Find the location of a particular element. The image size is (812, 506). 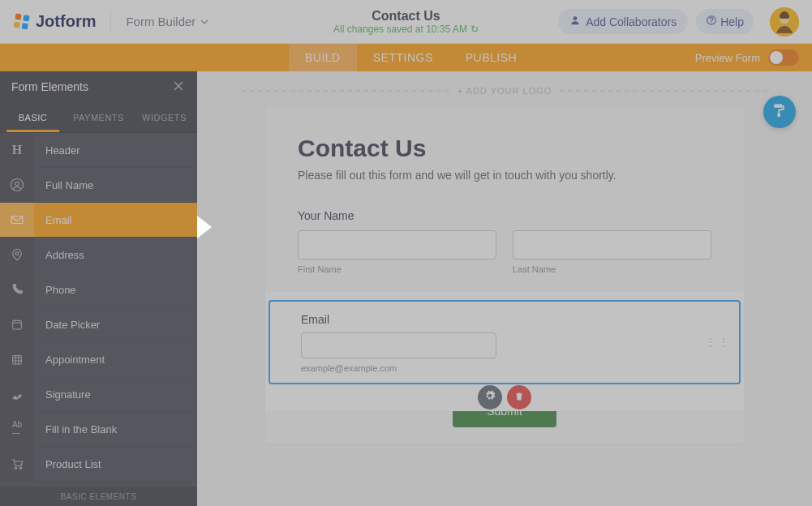

paint-roller-icon is located at coordinates (780, 112).